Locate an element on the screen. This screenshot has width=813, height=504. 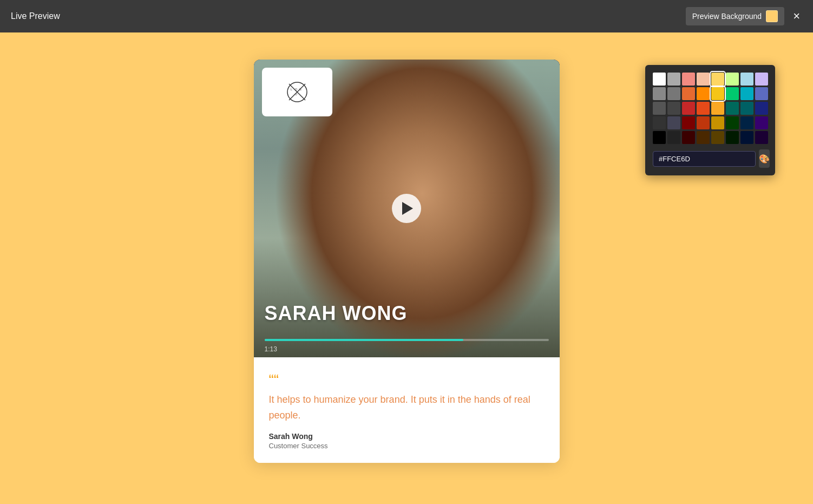
color-swatch-amber is located at coordinates (703, 94).